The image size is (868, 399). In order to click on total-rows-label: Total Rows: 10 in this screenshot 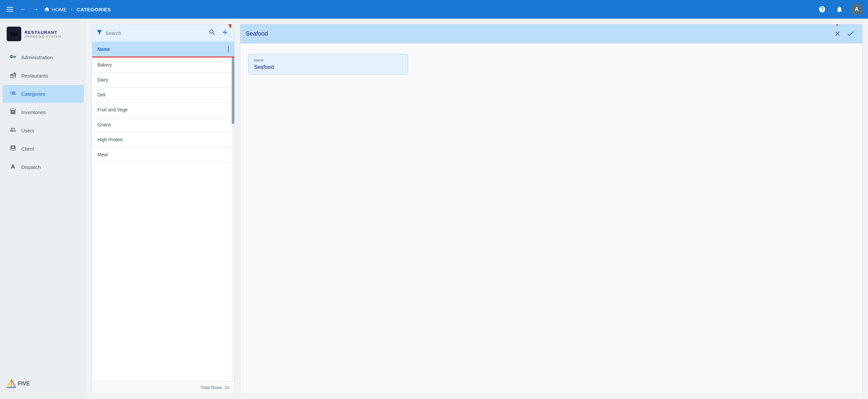, I will do `click(215, 388)`.